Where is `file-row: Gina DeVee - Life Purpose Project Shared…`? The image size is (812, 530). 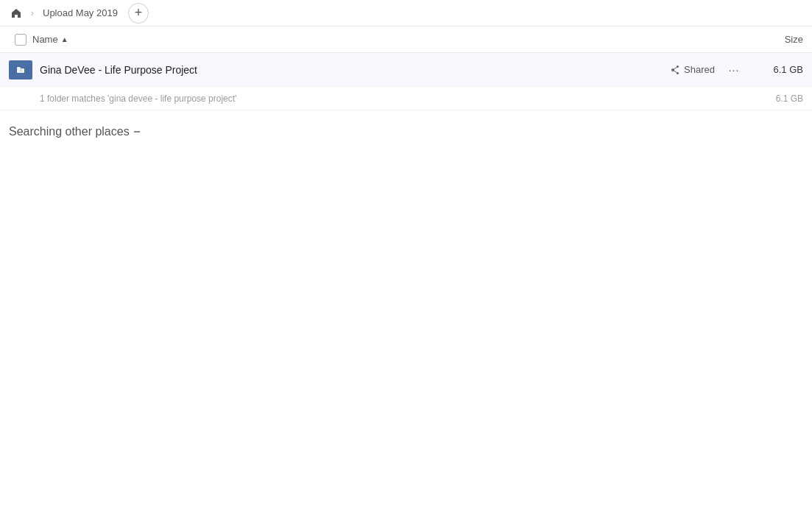 file-row: Gina DeVee - Life Purpose Project Shared… is located at coordinates (406, 70).